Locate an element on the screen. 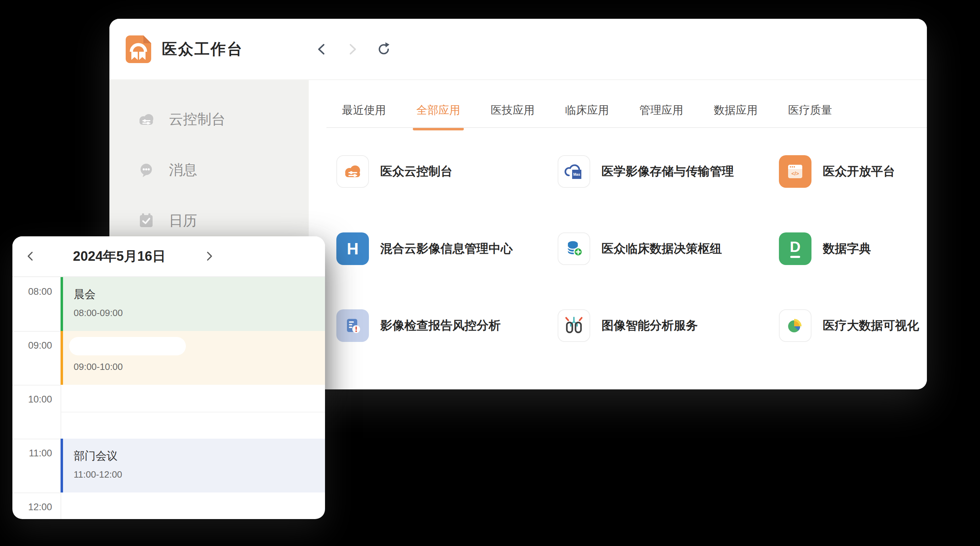 The image size is (980, 546). event-time: 08:00-09:00 is located at coordinates (199, 313).